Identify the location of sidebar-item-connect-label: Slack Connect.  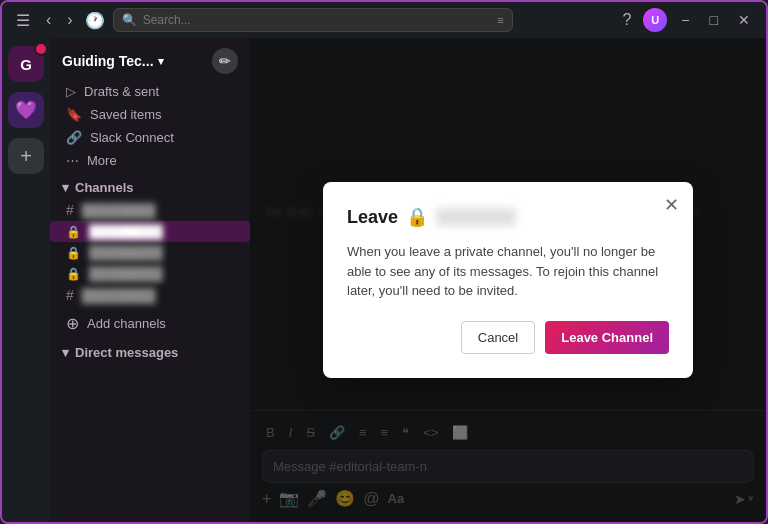
(132, 138).